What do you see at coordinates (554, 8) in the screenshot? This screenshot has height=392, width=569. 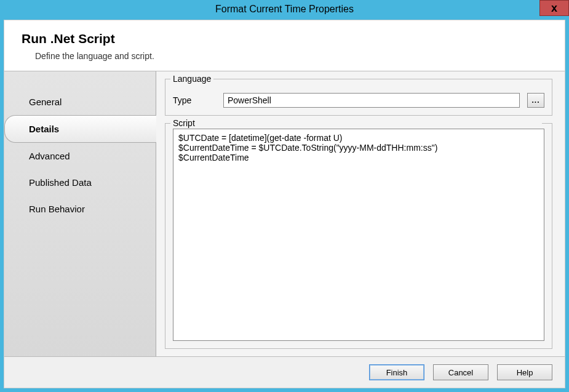 I see `close-button: x` at bounding box center [554, 8].